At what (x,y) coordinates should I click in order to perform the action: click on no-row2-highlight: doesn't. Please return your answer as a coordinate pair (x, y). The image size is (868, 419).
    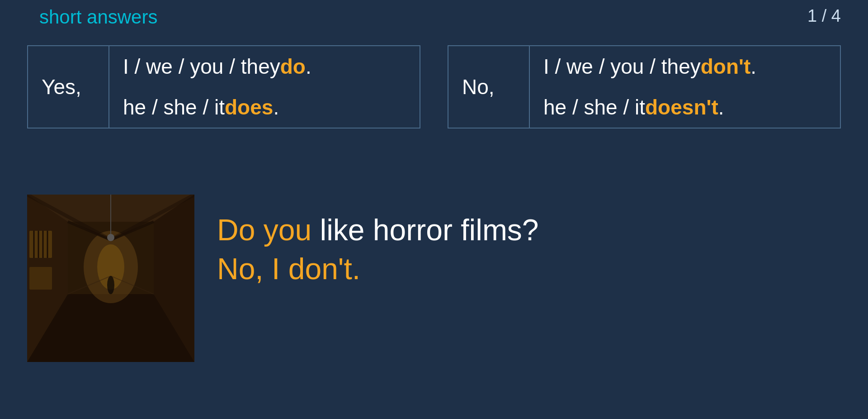
    Looking at the image, I should click on (682, 107).